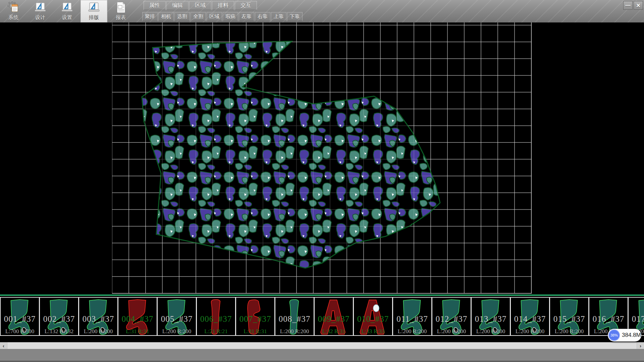 This screenshot has height=362, width=644. I want to click on piece-id-label: 015_#37, so click(569, 319).